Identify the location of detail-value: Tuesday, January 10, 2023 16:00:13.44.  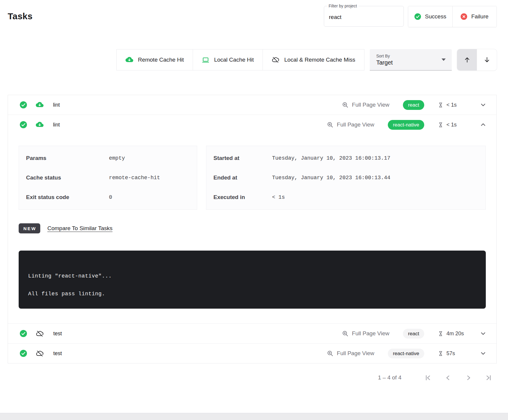
(331, 178).